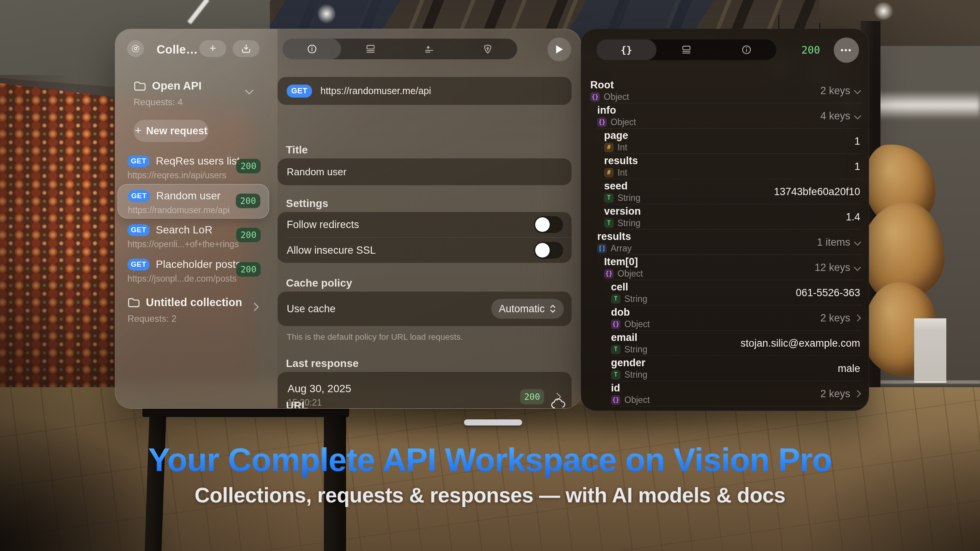  What do you see at coordinates (532, 397) in the screenshot?
I see `response-status-badge: 200` at bounding box center [532, 397].